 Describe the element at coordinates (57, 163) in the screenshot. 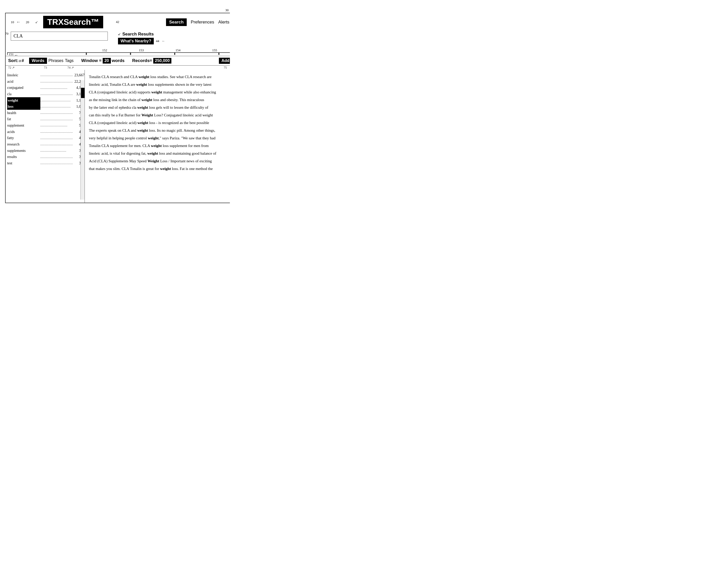

I see `word-item-dots: .......................................` at that location.